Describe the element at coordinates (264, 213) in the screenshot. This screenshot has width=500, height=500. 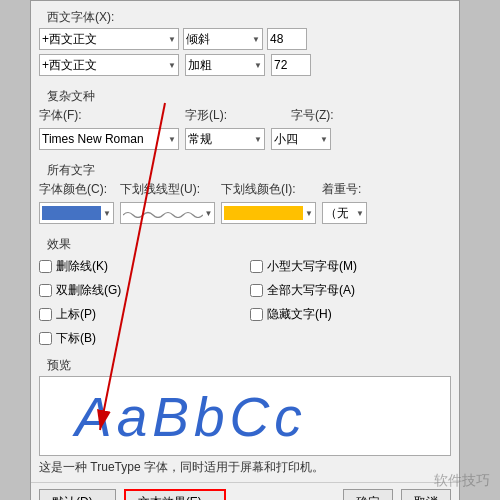
I see `underline-color-swatch` at that location.